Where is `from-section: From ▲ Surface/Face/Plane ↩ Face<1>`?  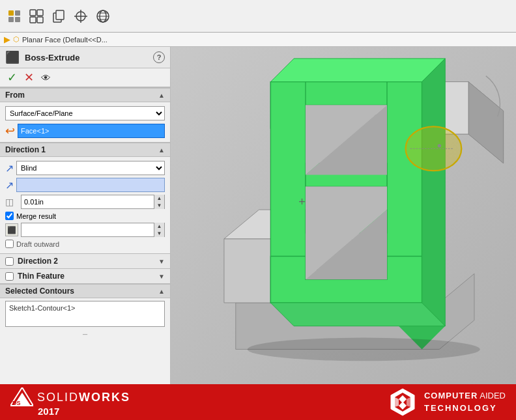 from-section: From ▲ Surface/Face/Plane ↩ Face<1> is located at coordinates (85, 115).